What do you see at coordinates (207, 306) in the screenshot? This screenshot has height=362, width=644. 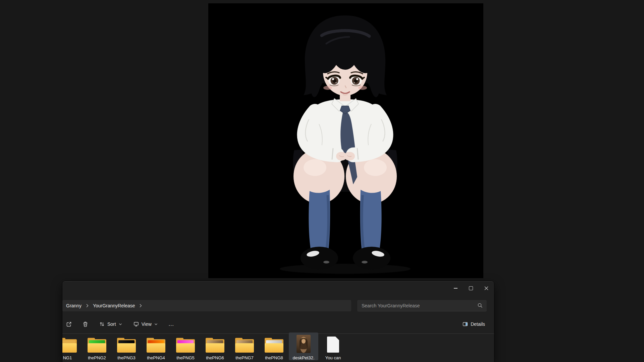 I see `address-bar: Granny YourGrannyRelease` at bounding box center [207, 306].